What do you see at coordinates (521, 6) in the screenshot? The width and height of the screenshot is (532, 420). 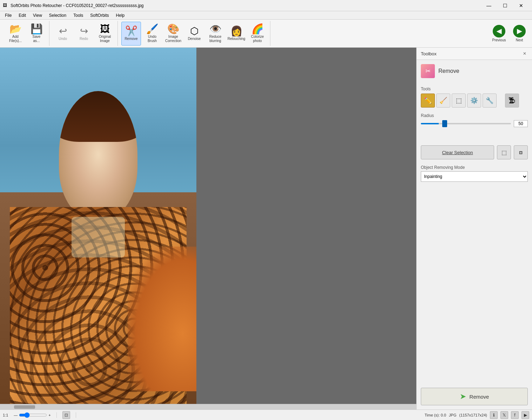 I see `close-button: ✕` at bounding box center [521, 6].